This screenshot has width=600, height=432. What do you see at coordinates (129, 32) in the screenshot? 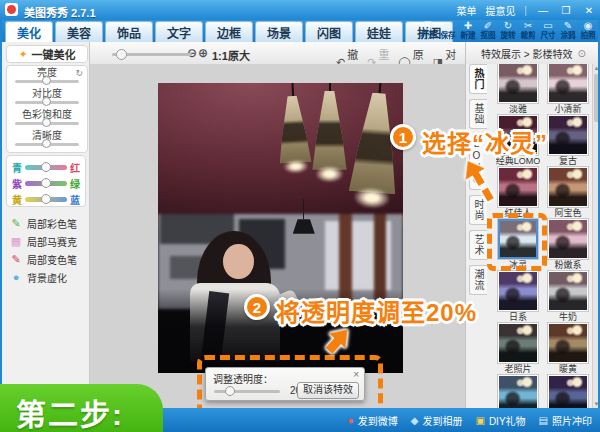
I see `main-tab: 饰品` at bounding box center [129, 32].